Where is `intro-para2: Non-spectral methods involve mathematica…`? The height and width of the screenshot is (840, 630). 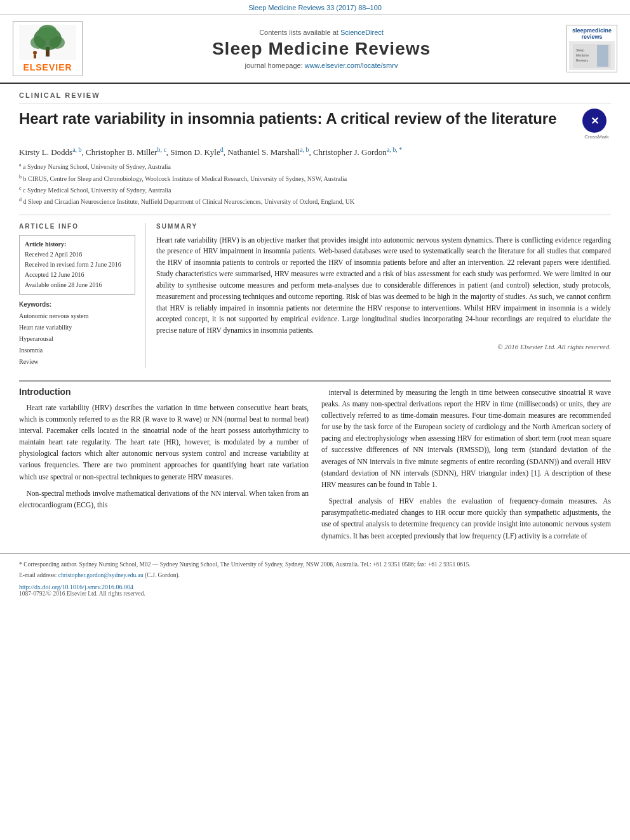
intro-para2: Non-spectral methods involve mathematica… is located at coordinates (164, 499).